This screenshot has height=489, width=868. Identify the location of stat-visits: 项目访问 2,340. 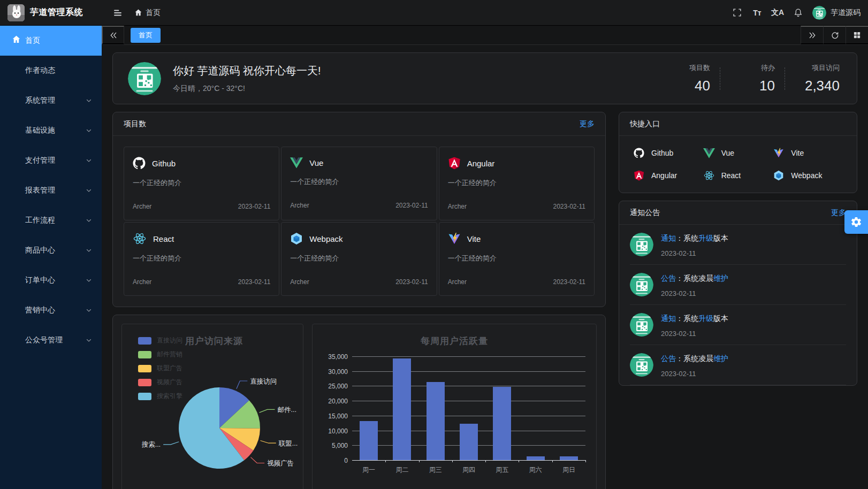
(817, 79).